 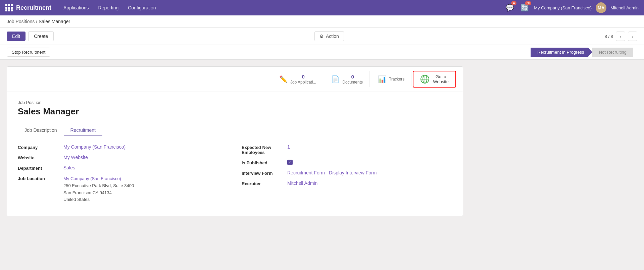 What do you see at coordinates (336, 79) in the screenshot?
I see `document-icon: 📄` at bounding box center [336, 79].